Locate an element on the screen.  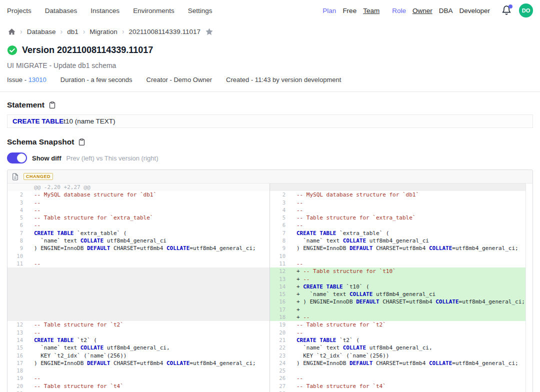
favorite-star-icon is located at coordinates (209, 32).